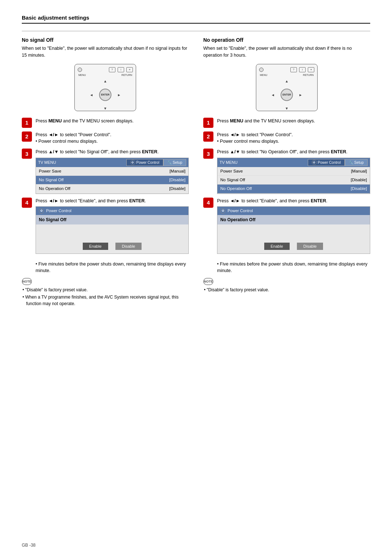  I want to click on dpad-enter-btn: ENTER, so click(105, 95).